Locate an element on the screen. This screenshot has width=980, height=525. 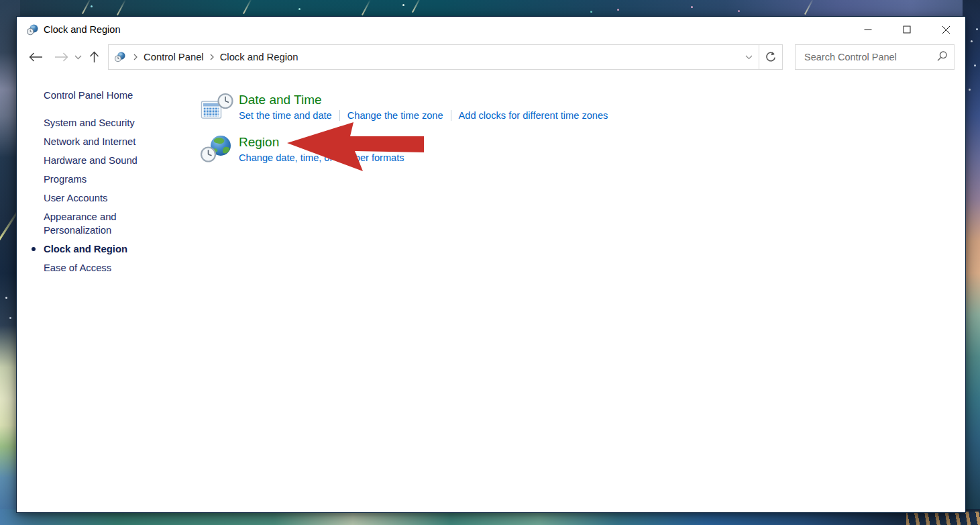
titlebar: Clock and Region is located at coordinates (491, 30).